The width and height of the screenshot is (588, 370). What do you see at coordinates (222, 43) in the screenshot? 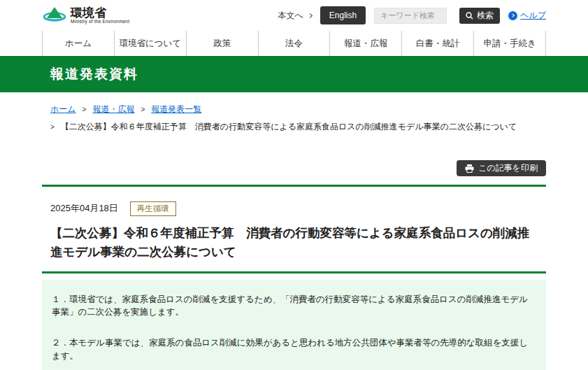
I see `nav-item-policy: 政策` at bounding box center [222, 43].